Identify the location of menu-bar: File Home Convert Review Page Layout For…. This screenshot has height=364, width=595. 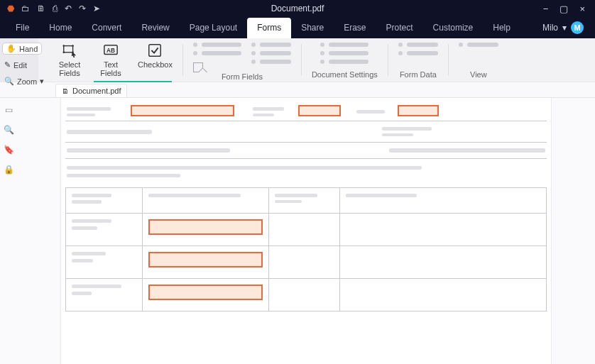
(298, 28).